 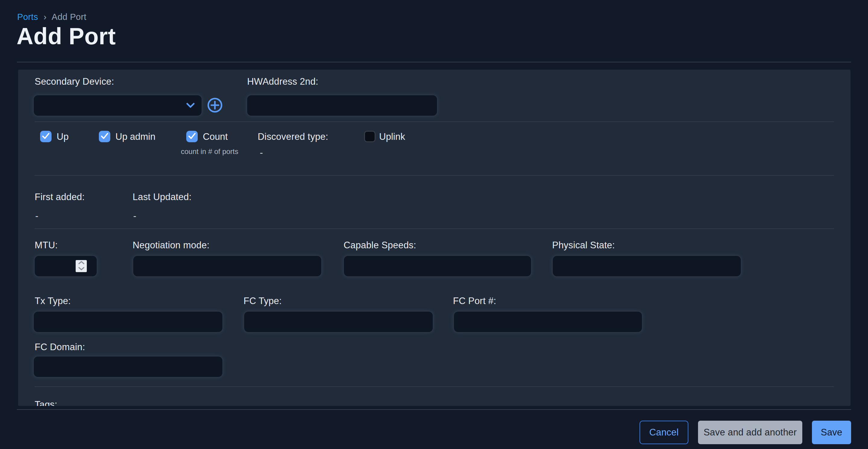 What do you see at coordinates (66, 36) in the screenshot?
I see `page-title: Add Port` at bounding box center [66, 36].